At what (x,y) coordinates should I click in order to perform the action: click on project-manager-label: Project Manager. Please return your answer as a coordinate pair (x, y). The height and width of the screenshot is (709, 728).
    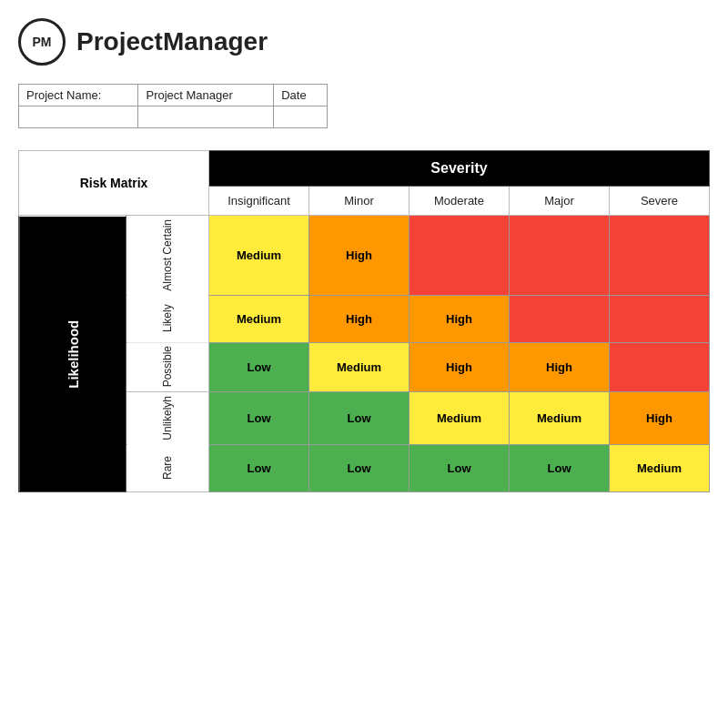
    Looking at the image, I should click on (206, 96).